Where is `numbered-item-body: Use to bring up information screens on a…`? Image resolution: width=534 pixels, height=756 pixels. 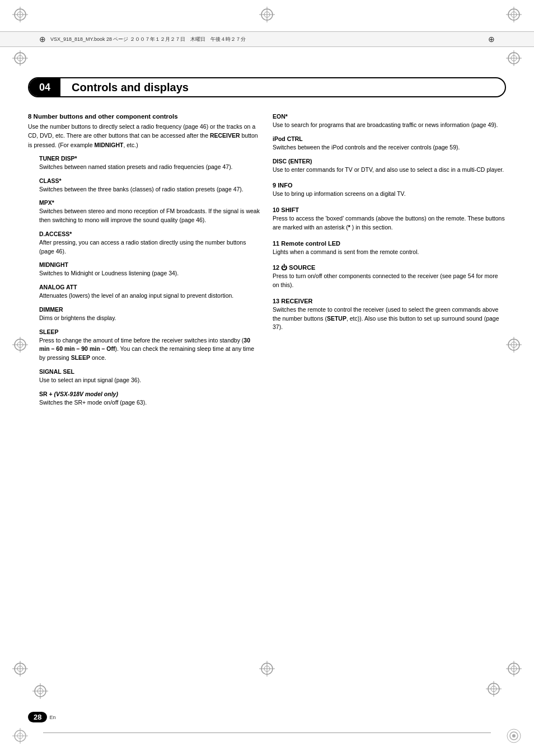
numbered-item-body: Use to bring up information screens on a… is located at coordinates (390, 194).